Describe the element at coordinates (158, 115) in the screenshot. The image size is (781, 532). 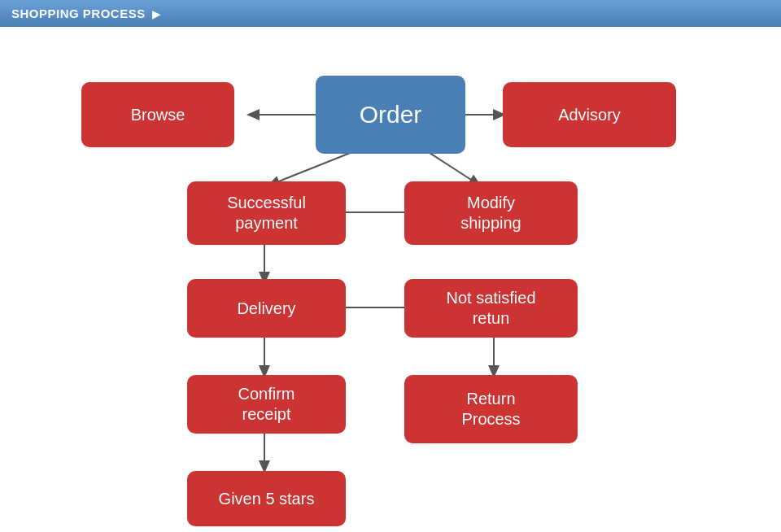
I see `browse-node: Browse` at that location.